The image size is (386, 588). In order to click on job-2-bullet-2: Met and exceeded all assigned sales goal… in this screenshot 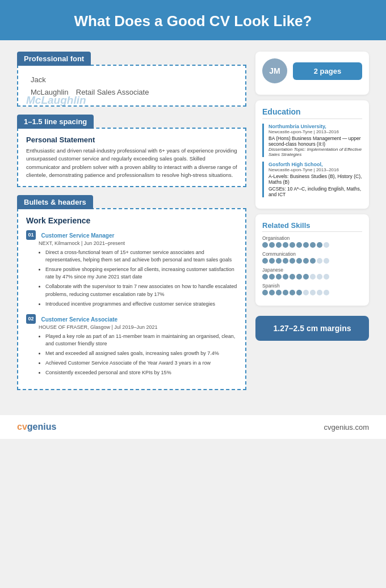, I will do `click(141, 354)`.